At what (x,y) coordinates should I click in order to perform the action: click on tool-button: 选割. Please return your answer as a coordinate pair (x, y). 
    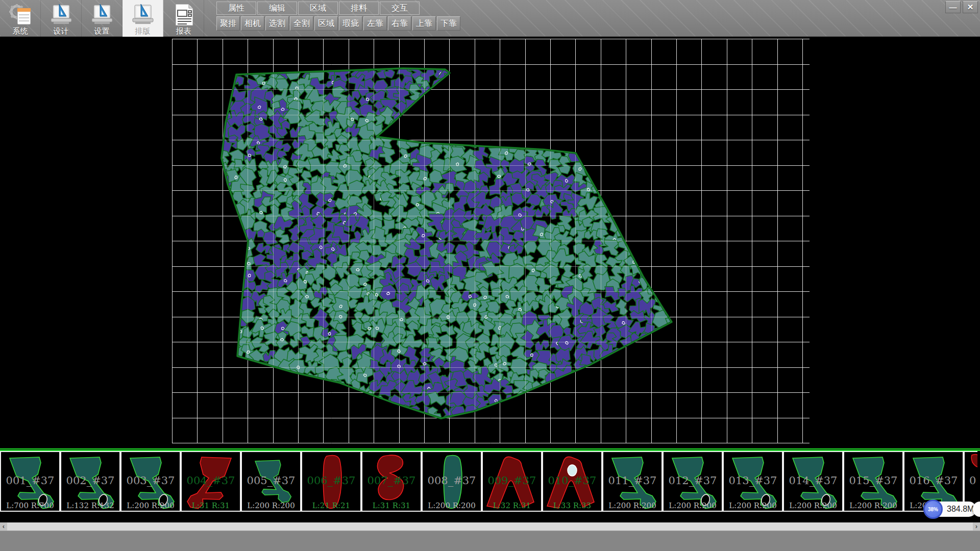
    Looking at the image, I should click on (277, 23).